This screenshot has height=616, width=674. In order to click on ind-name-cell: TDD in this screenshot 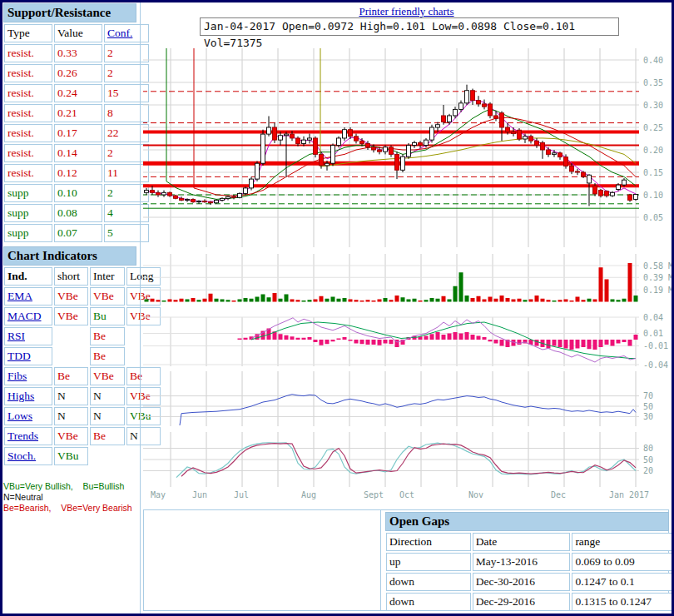, I will do `click(28, 356)`.